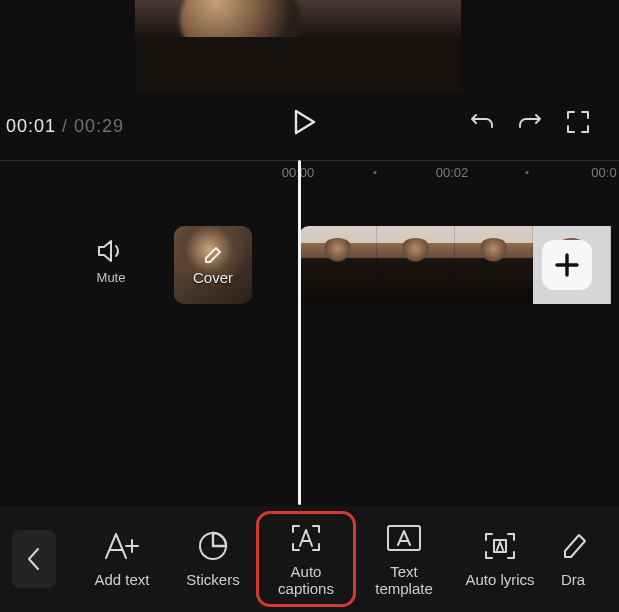 The height and width of the screenshot is (612, 619). What do you see at coordinates (573, 580) in the screenshot?
I see `tool-label: Dra` at bounding box center [573, 580].